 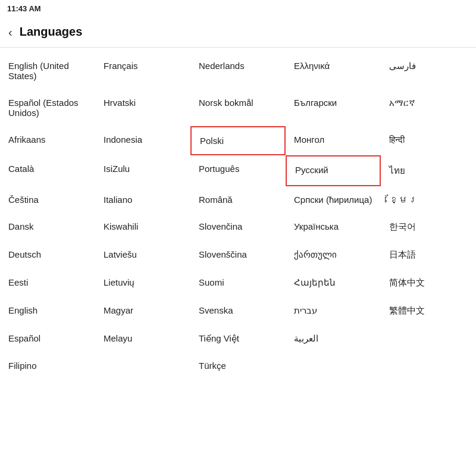 What do you see at coordinates (333, 200) in the screenshot?
I see `language-item: Српски (ћирилица)` at bounding box center [333, 200].